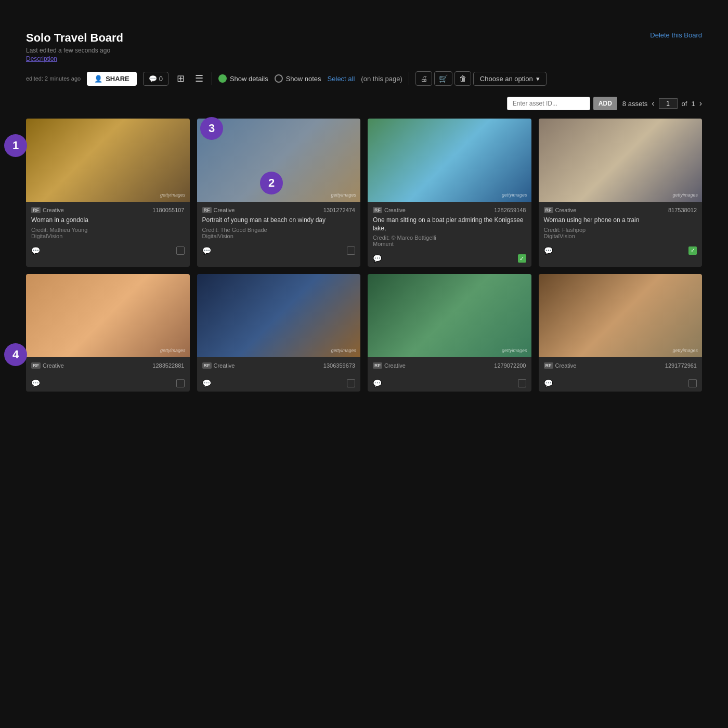 Image resolution: width=728 pixels, height=728 pixels. What do you see at coordinates (566, 210) in the screenshot?
I see `card-4-type: Creative` at bounding box center [566, 210].